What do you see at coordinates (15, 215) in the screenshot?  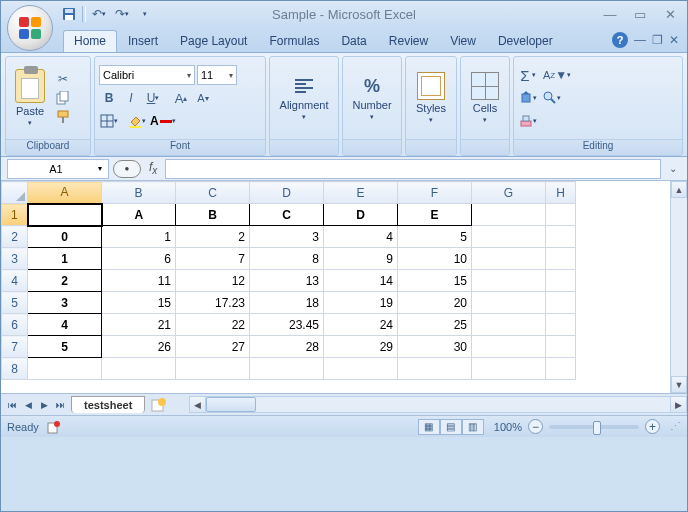 I see `row-header: 1` at bounding box center [15, 215].